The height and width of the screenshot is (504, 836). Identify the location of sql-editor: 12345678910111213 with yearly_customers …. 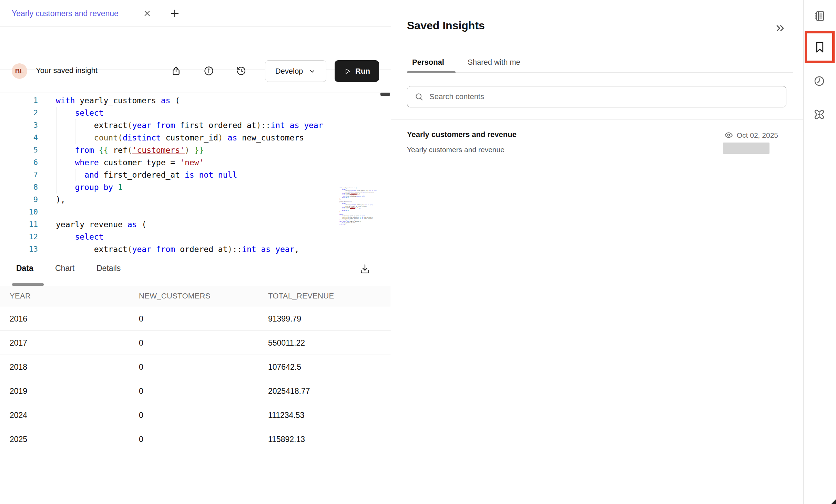
(195, 174).